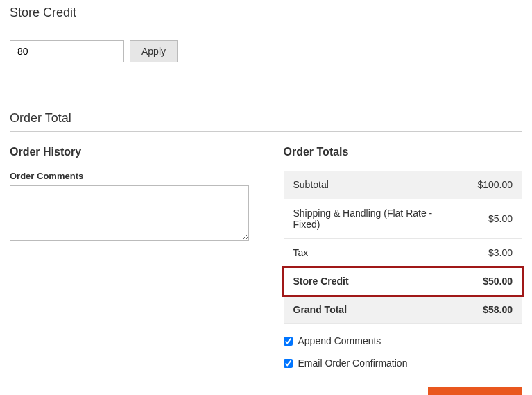 The image size is (532, 395). What do you see at coordinates (475, 391) in the screenshot?
I see `submit-order-button: Submit Order` at bounding box center [475, 391].